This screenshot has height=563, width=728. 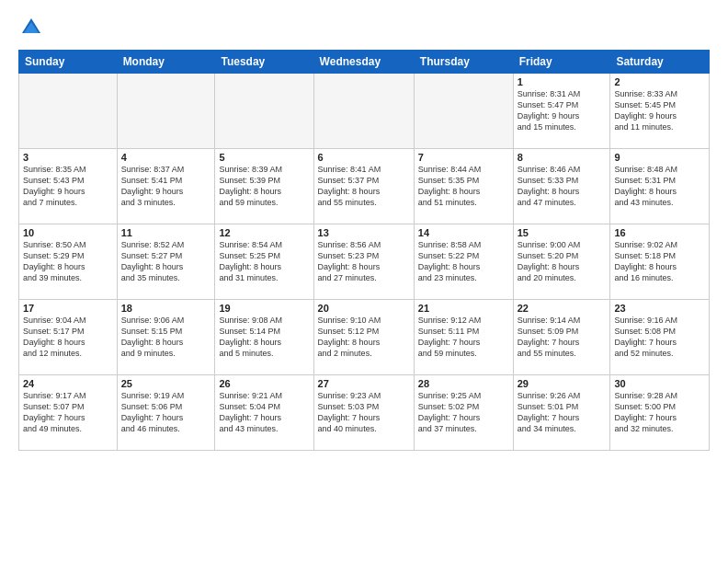 What do you see at coordinates (165, 338) in the screenshot?
I see `calendar-cell: 18Sunrise: 9:06 AM Sunset: 5:15 PM Dayli…` at bounding box center [165, 338].